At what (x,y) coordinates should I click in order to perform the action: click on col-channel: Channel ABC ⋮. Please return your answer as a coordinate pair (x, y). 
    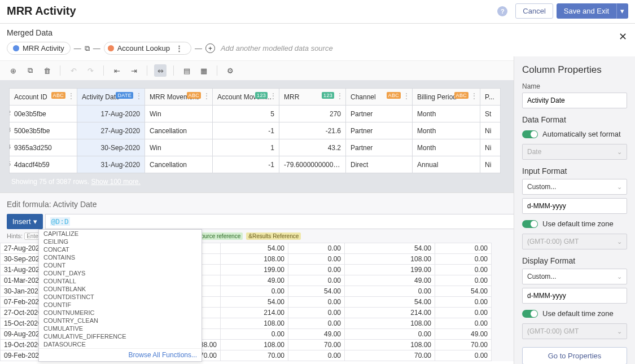
    Looking at the image, I should click on (379, 97).